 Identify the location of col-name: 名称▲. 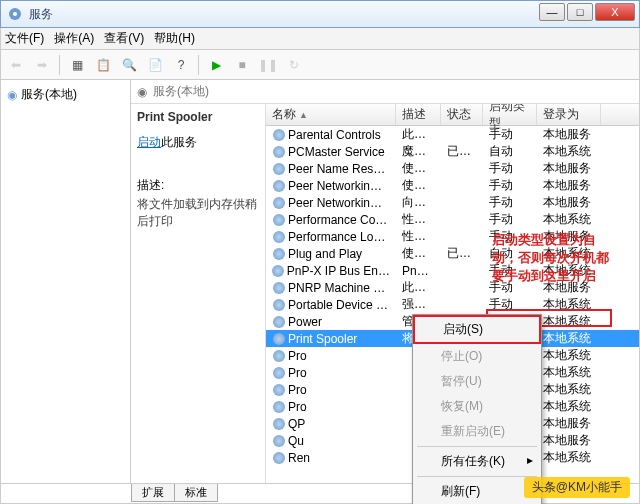
(331, 114).